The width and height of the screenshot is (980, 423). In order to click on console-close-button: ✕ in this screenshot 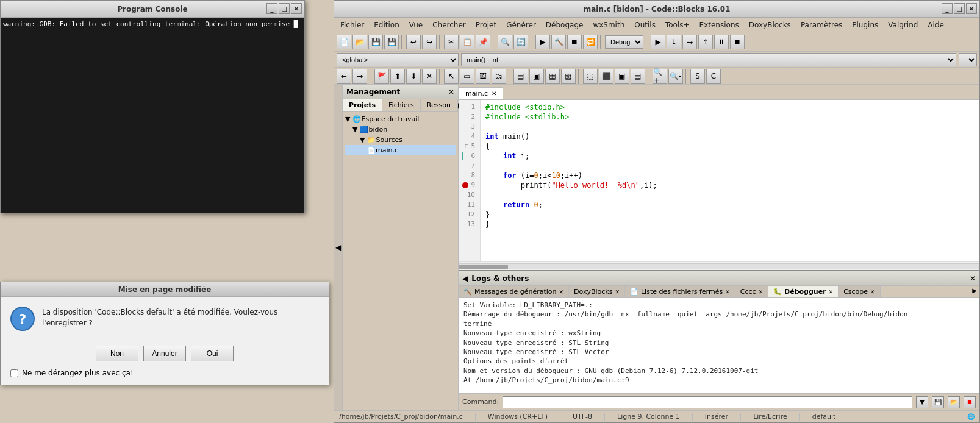, I will do `click(296, 9)`.